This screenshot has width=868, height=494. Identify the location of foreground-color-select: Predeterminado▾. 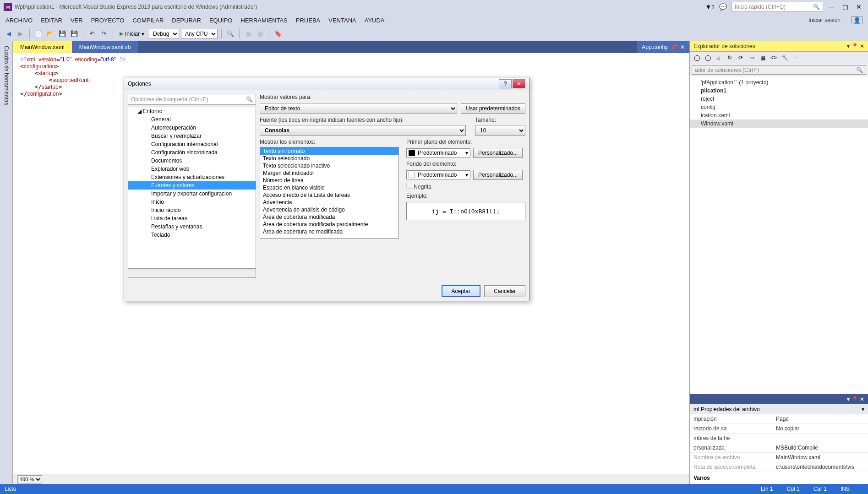
(438, 153).